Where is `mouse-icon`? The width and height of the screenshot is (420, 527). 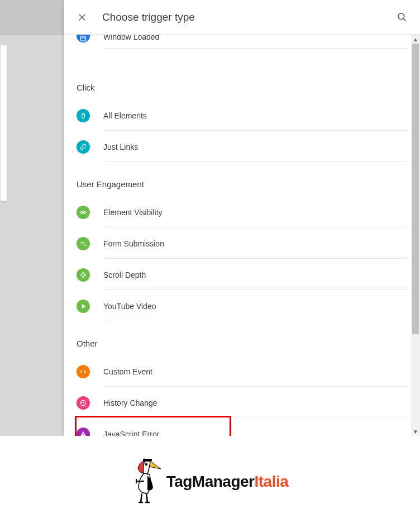 mouse-icon is located at coordinates (83, 116).